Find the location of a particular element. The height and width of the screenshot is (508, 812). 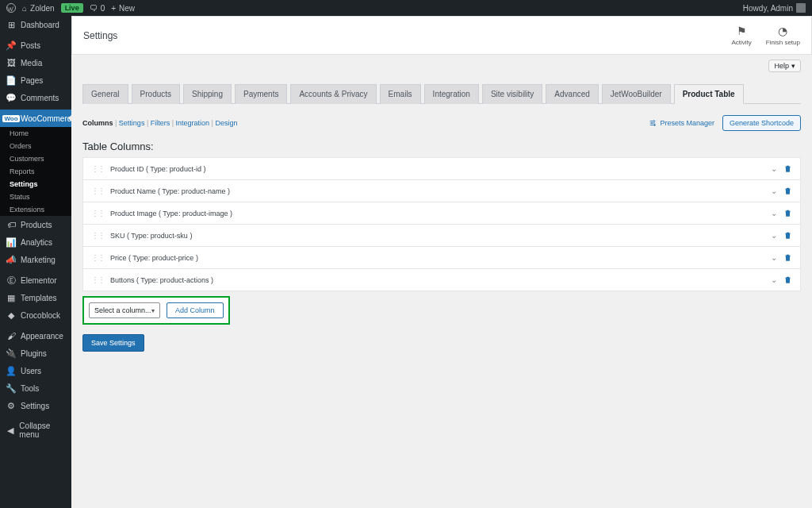

chevron-down-icon: ▾ is located at coordinates (793, 66).